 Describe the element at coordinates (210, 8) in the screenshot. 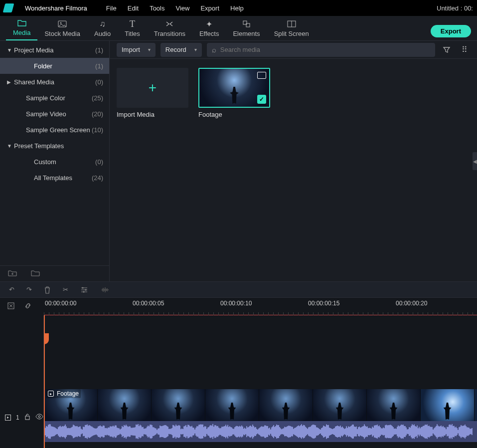

I see `menu-export: Export` at that location.